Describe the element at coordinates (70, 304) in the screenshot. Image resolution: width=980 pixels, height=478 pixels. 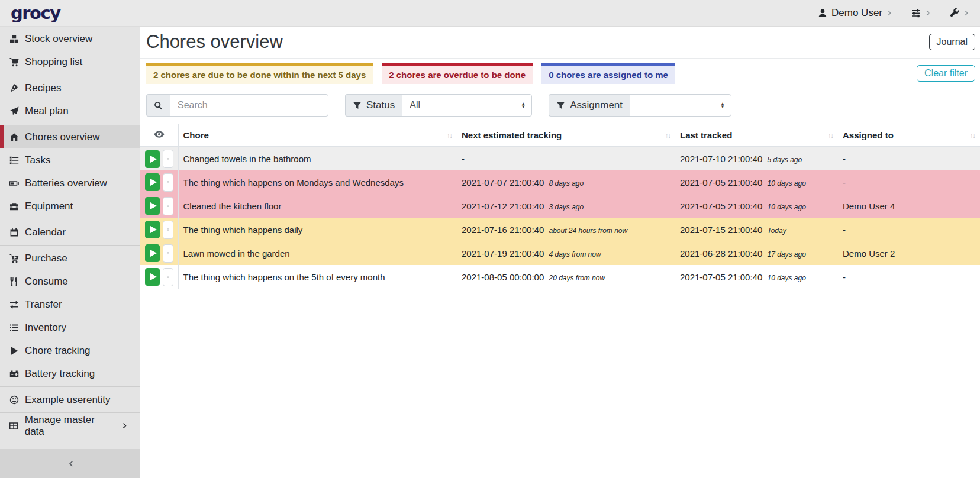
I see `sidebar-item-transfer: Transfer` at that location.